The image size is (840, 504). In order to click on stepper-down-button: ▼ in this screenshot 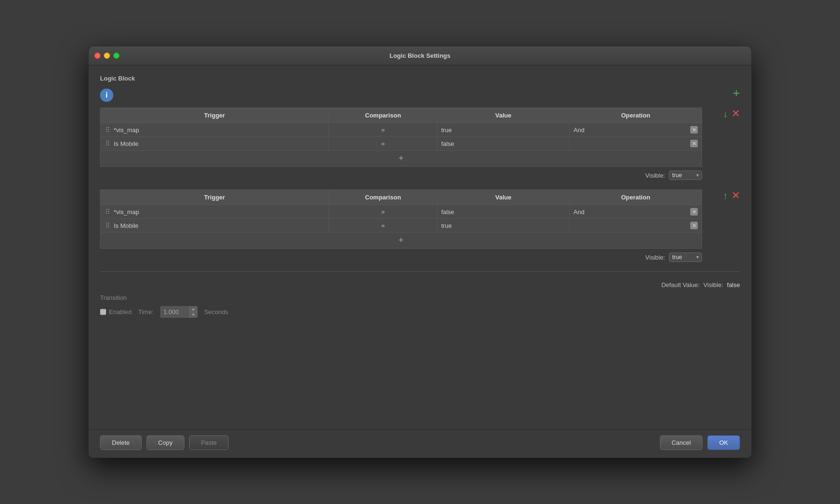, I will do `click(193, 315)`.